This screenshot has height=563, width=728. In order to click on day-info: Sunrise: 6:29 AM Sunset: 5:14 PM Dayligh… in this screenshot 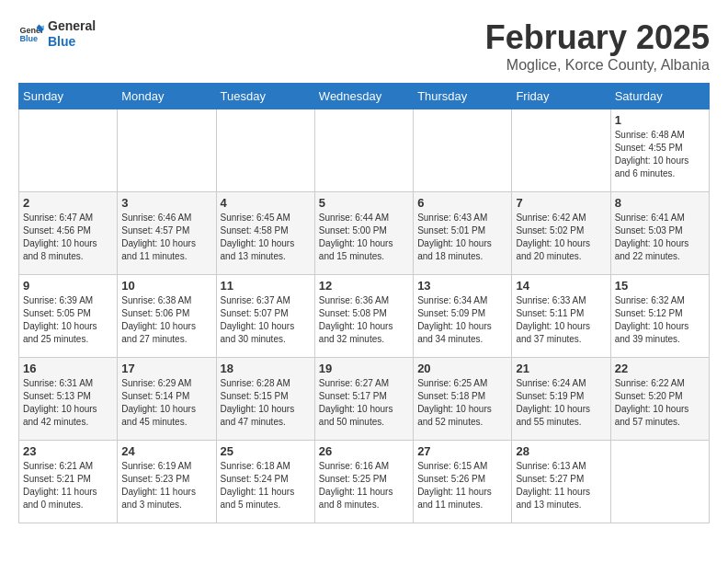, I will do `click(166, 403)`.